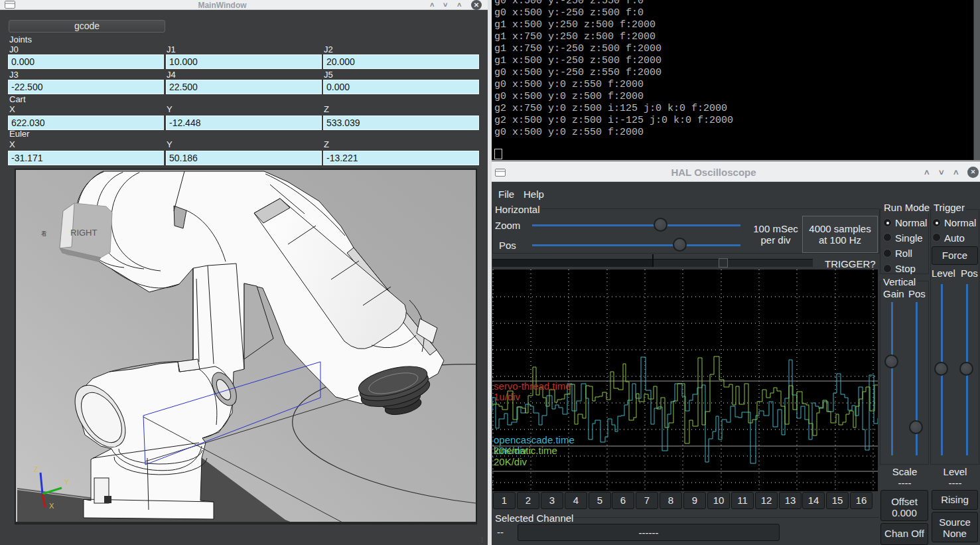  I want to click on svg-text: kinematic.time, so click(525, 450).